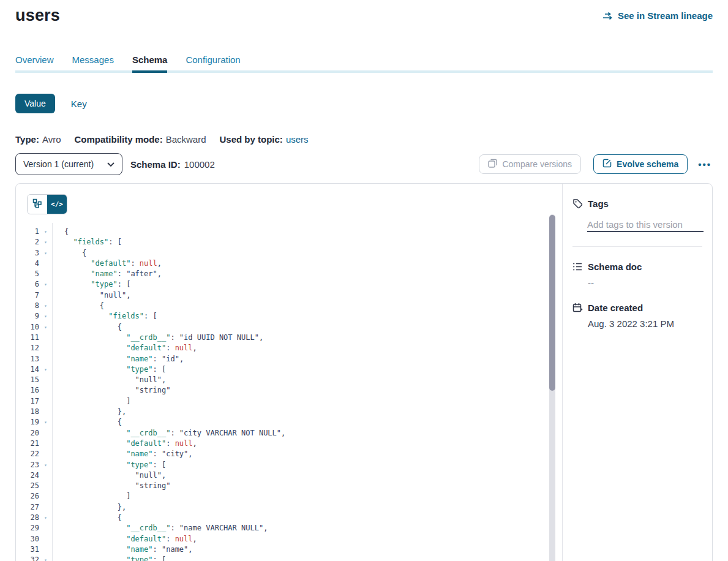  What do you see at coordinates (645, 225) in the screenshot?
I see `add-tags-input` at bounding box center [645, 225].